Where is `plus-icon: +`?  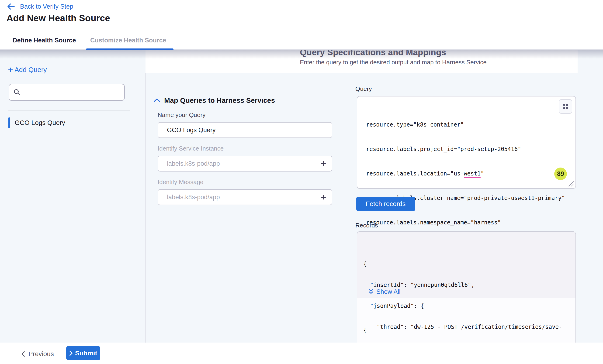 plus-icon: + is located at coordinates (10, 70).